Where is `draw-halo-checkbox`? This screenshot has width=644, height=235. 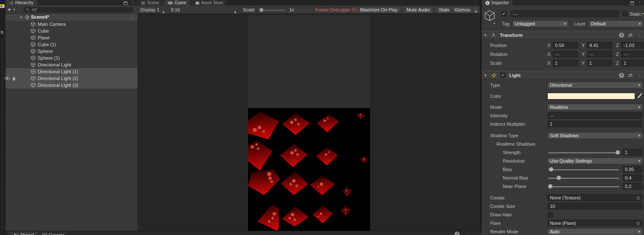 draw-halo-checkbox is located at coordinates (550, 215).